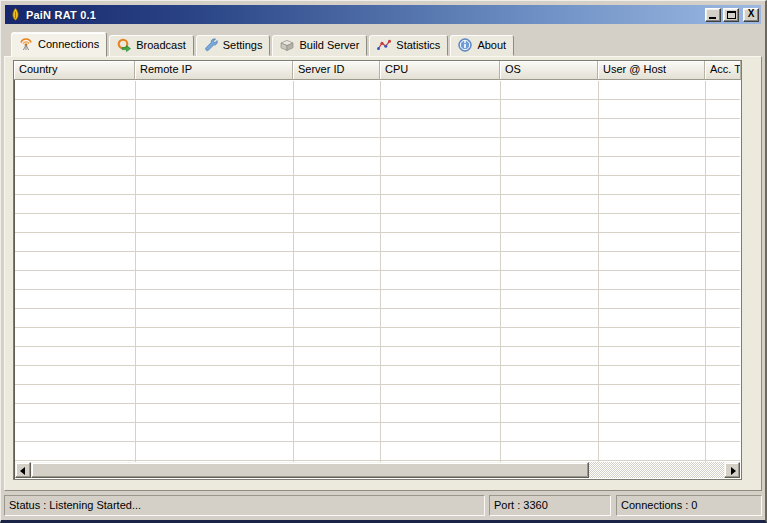 Image resolution: width=767 pixels, height=523 pixels. What do you see at coordinates (712, 18) in the screenshot?
I see `minimize-icon` at bounding box center [712, 18].